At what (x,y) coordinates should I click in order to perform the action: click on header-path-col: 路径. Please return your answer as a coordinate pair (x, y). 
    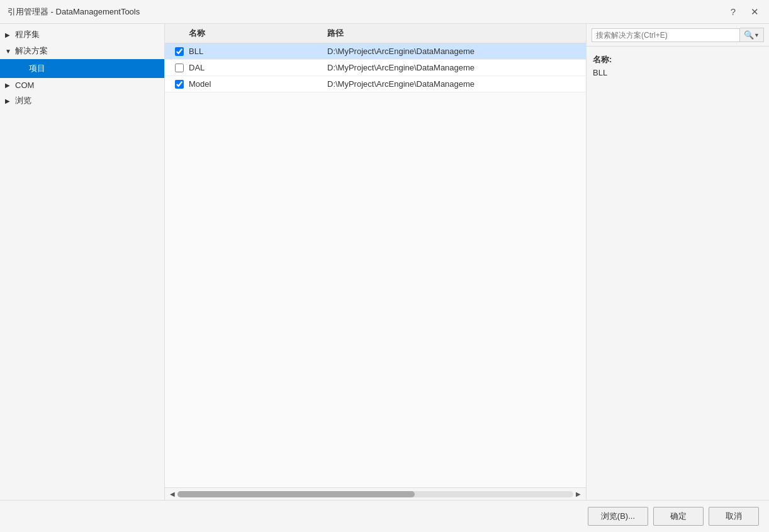
    Looking at the image, I should click on (454, 33).